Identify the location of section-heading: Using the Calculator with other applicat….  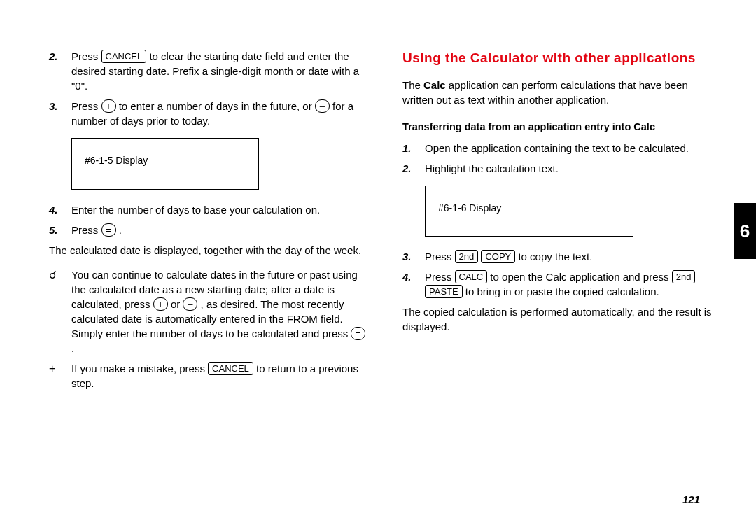
(561, 59).